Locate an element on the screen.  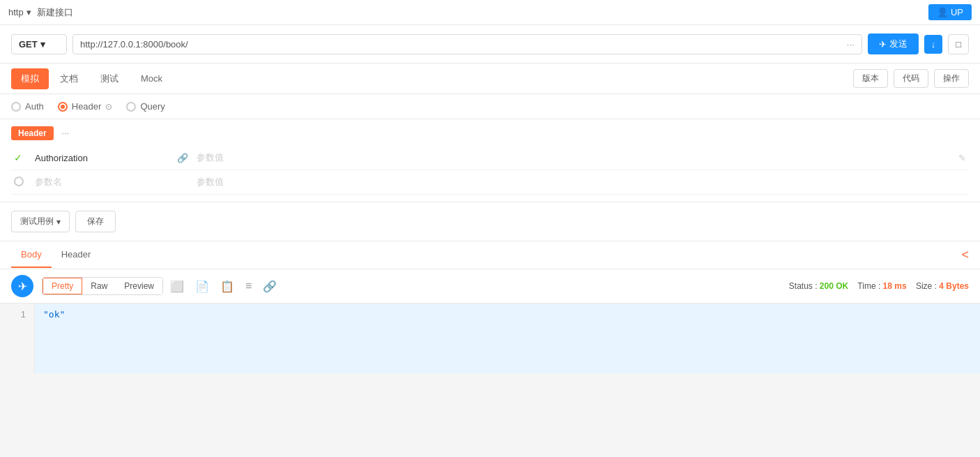
header-param: Header ⊙ is located at coordinates (85, 106).